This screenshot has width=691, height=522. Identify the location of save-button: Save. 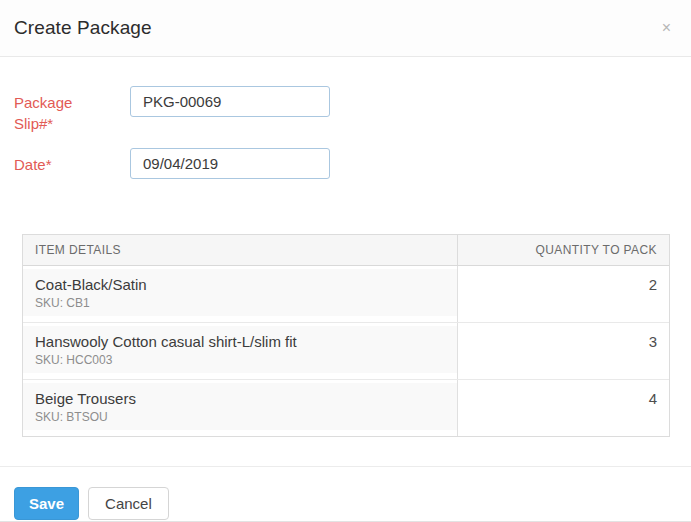
(46, 504).